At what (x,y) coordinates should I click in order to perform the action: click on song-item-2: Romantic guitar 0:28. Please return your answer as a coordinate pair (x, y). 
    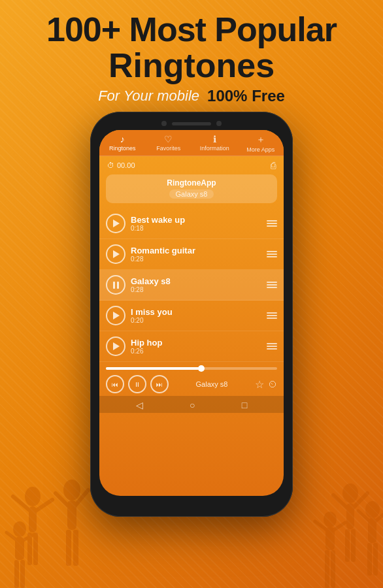
    Looking at the image, I should click on (192, 255).